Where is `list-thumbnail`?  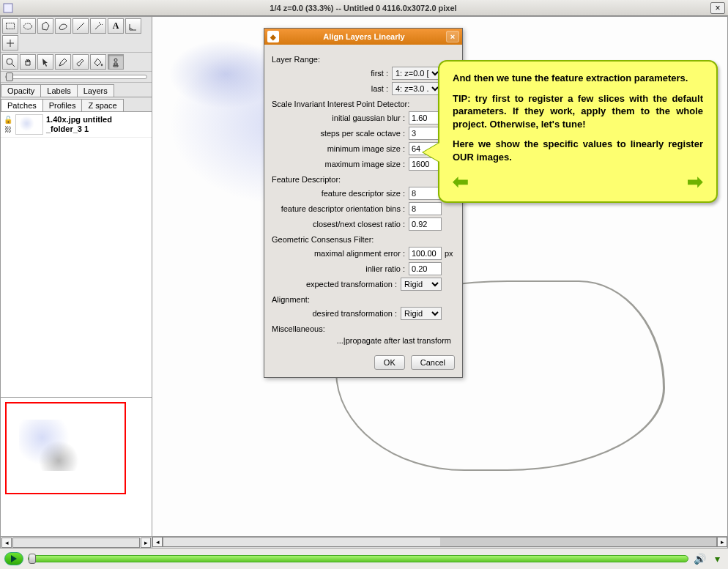
list-thumbnail is located at coordinates (29, 124).